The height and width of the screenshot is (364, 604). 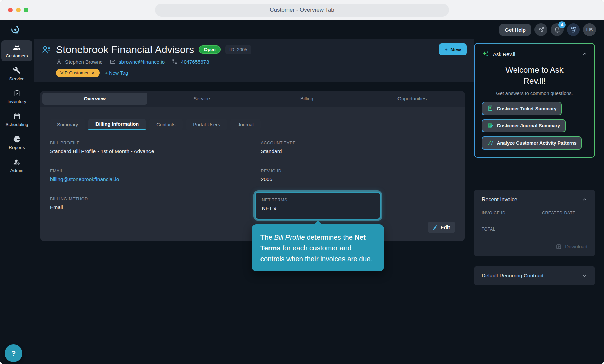 What do you see at coordinates (534, 100) in the screenshot?
I see `ask-revii-panel: Ask Rev.ii Welcome to Ask Rev.ii! Get an…` at bounding box center [534, 100].